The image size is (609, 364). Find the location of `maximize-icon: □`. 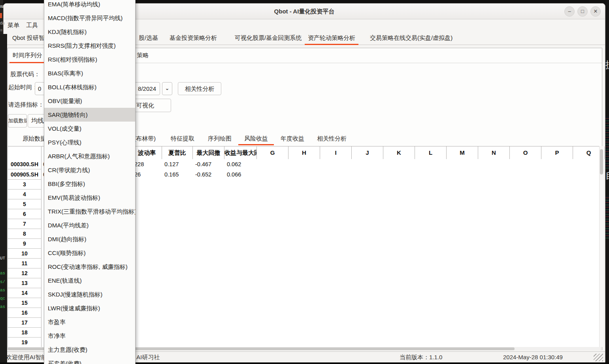

maximize-icon: □ is located at coordinates (583, 11).